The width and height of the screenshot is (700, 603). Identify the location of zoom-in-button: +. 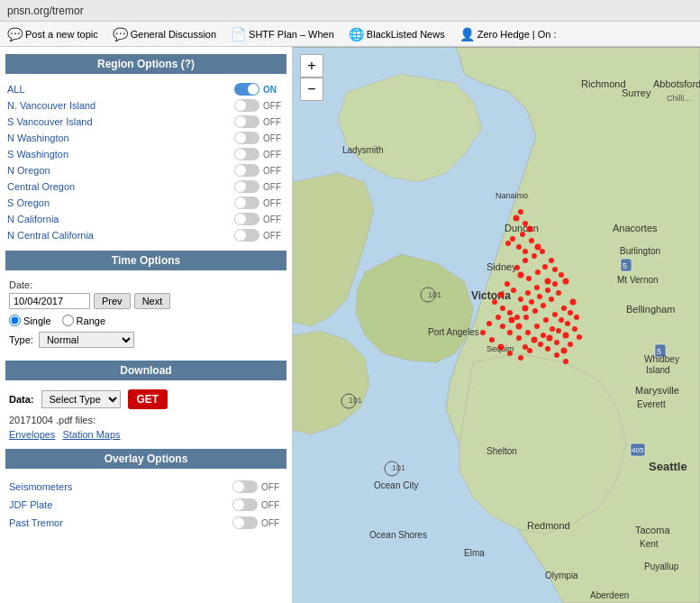
(312, 66).